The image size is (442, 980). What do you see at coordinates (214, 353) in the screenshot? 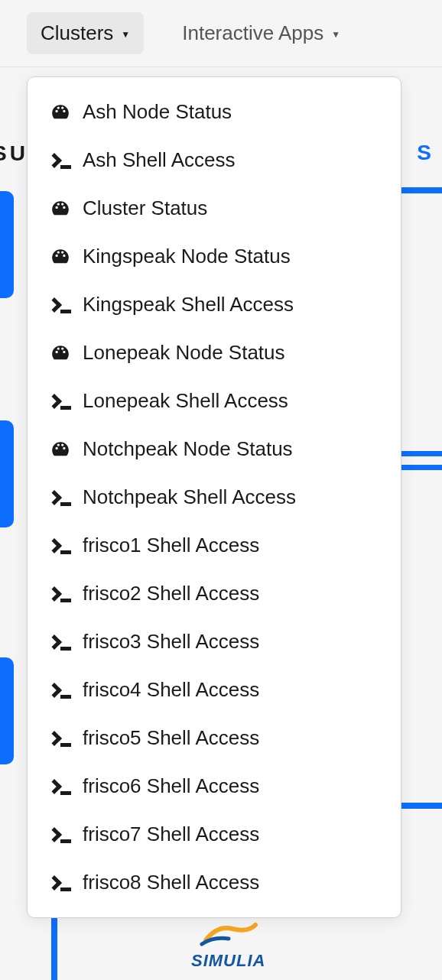
I see `dropdown-item: Lonepeak Node Status` at bounding box center [214, 353].